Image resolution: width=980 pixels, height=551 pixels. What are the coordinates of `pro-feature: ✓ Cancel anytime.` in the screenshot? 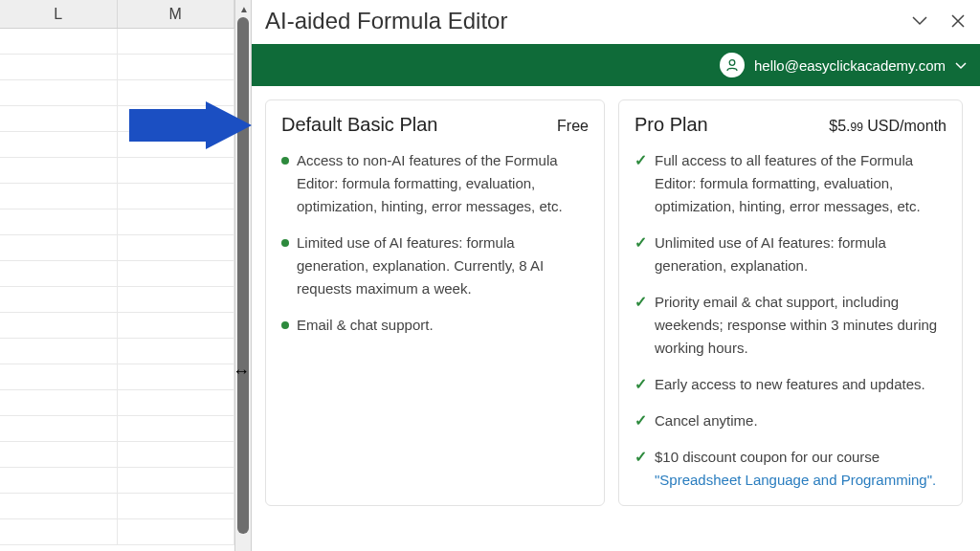 It's located at (791, 421).